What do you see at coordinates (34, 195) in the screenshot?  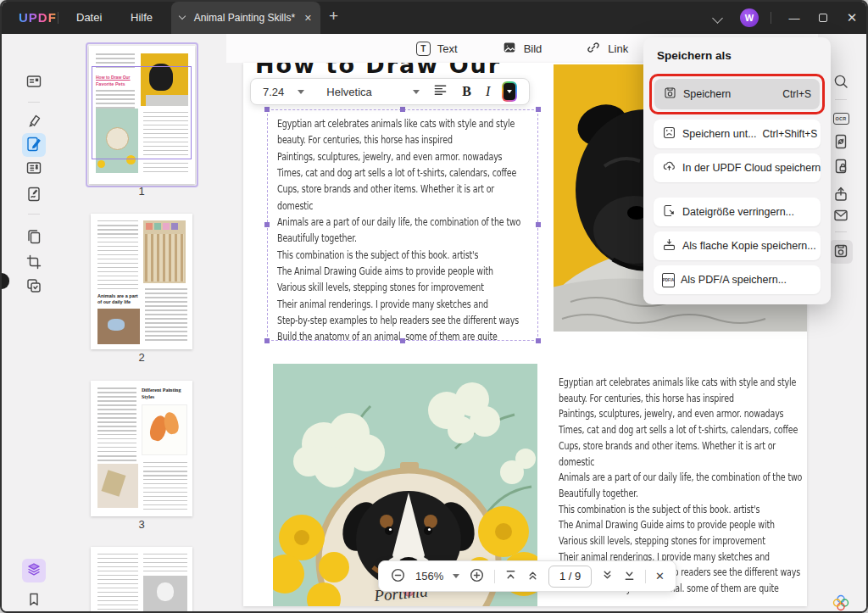 I see `fill-sign-button` at bounding box center [34, 195].